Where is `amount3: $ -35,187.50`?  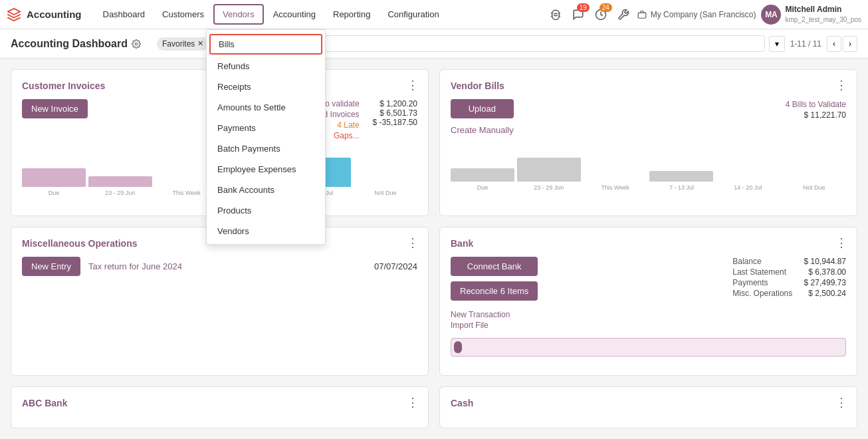
amount3: $ -35,187.50 is located at coordinates (395, 122).